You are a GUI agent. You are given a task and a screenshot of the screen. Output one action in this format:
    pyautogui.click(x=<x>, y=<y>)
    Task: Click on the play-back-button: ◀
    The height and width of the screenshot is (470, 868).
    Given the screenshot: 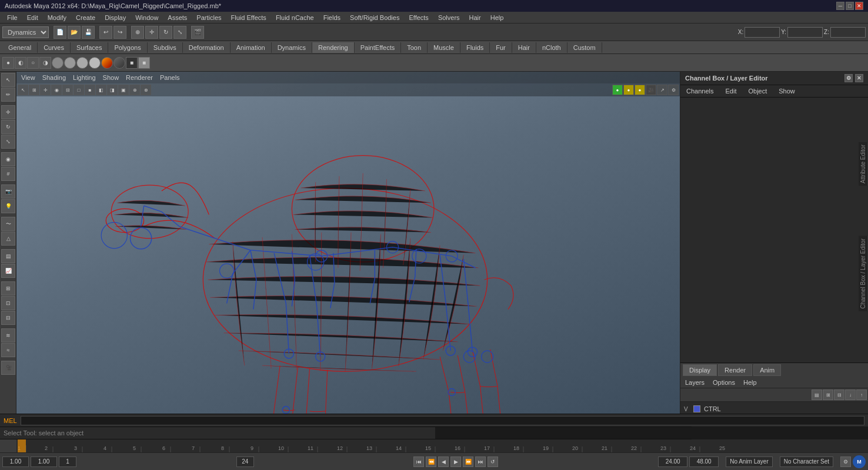 What is the action you would take?
    pyautogui.click(x=443, y=462)
    